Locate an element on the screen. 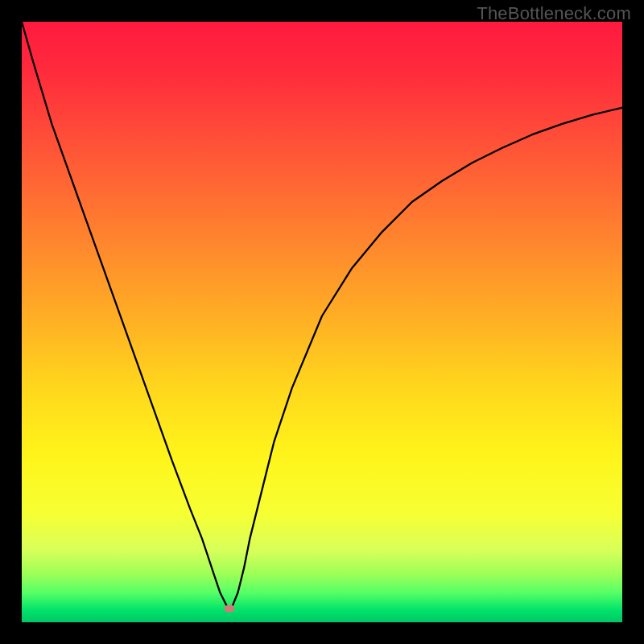  selected-point-marker is located at coordinates (230, 609).